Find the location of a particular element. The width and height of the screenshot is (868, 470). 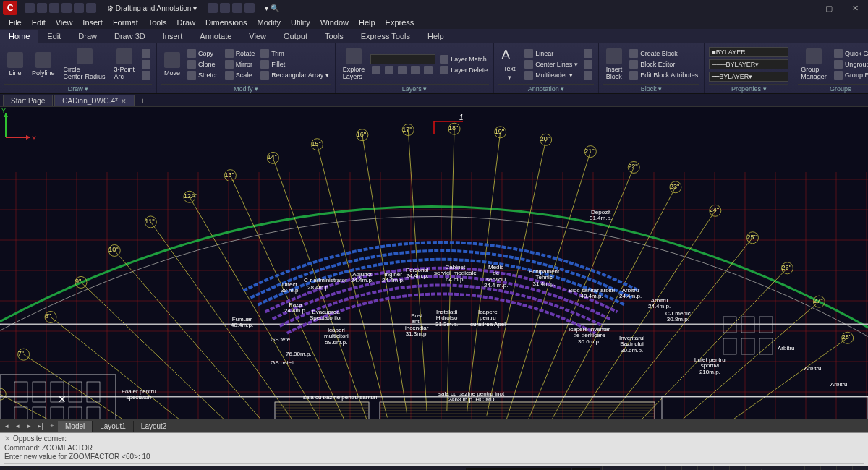

stretch-button: Stretch is located at coordinates (203, 75).